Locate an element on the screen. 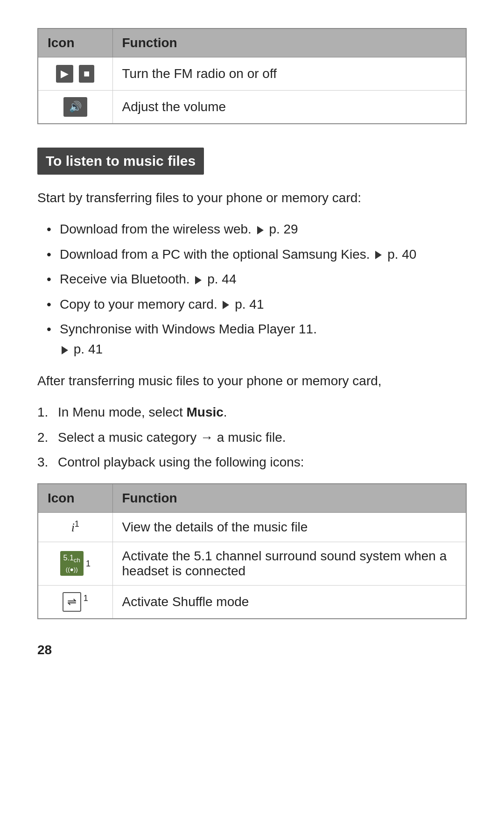 The height and width of the screenshot is (827, 504). numbered-steps: 1. In Menu mode, select Music. 2. Select… is located at coordinates (252, 437).